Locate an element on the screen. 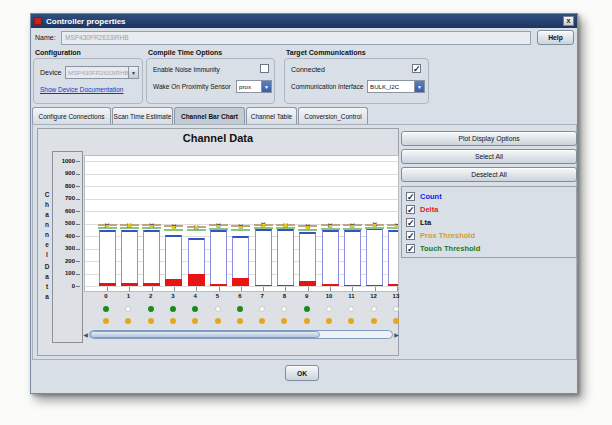 This screenshot has width=612, height=425. legend-item-lta: ✓Lta is located at coordinates (418, 222).